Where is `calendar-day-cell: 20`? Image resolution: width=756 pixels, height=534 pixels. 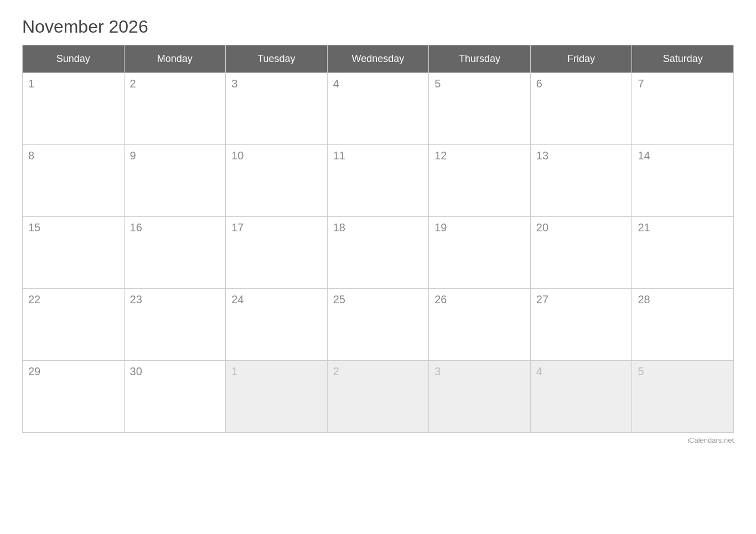
calendar-day-cell: 20 is located at coordinates (581, 253).